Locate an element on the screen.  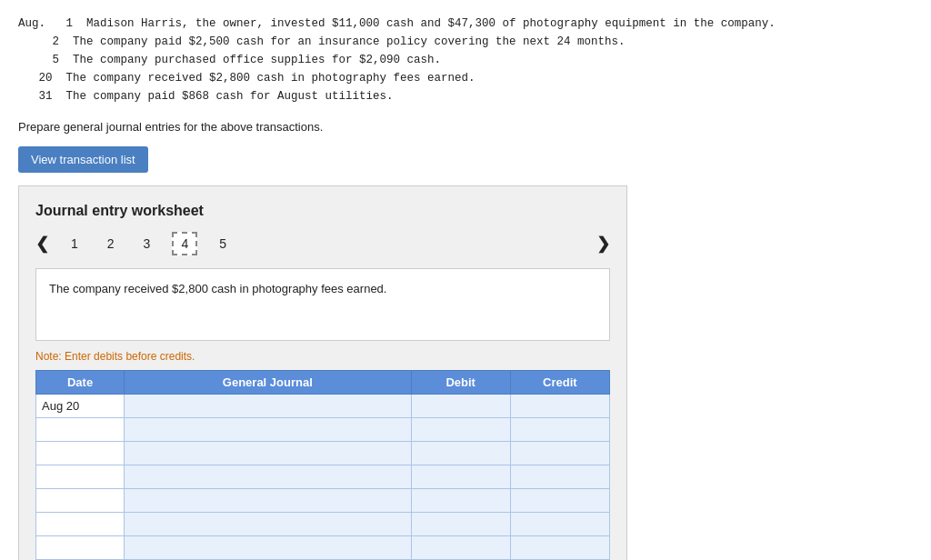
prepare-text: Prepare general journal entries for the … is located at coordinates (466, 127).